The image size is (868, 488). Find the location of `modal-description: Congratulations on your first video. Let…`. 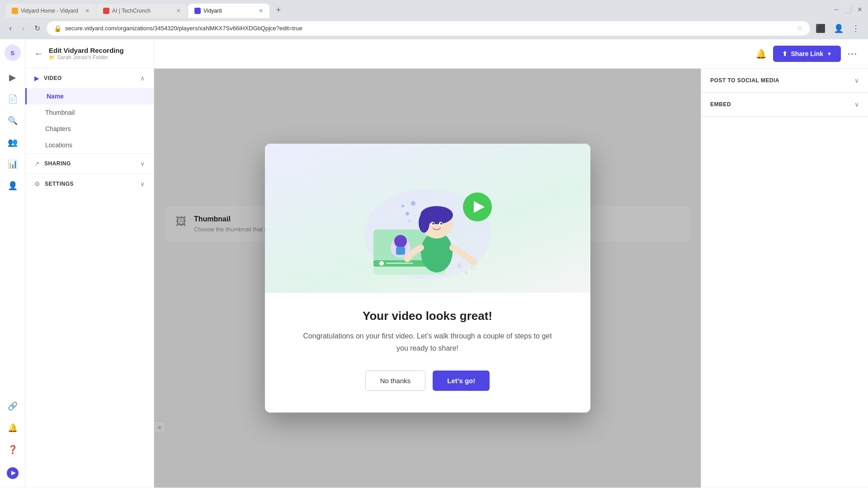

modal-description: Congratulations on your first video. Let… is located at coordinates (428, 343).